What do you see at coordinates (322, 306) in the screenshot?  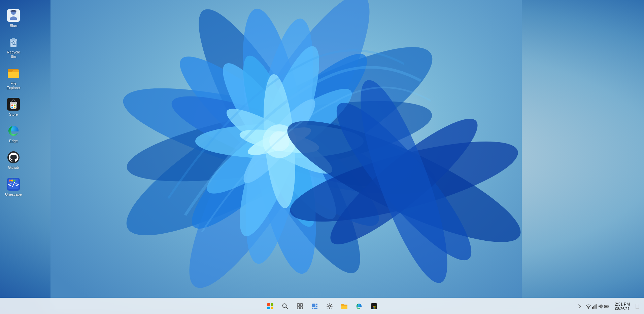 I see `taskbar-center` at bounding box center [322, 306].